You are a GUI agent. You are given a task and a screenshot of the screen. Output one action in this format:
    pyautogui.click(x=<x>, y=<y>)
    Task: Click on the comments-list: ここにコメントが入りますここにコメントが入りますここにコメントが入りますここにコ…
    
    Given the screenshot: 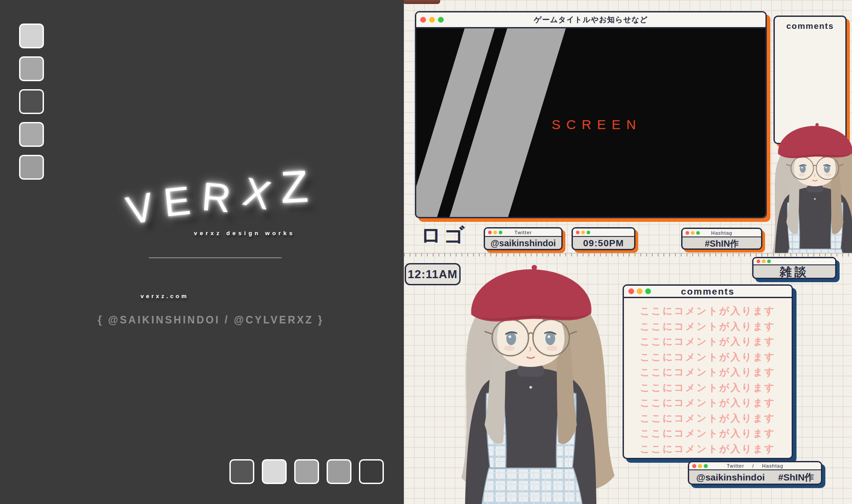 What is the action you would take?
    pyautogui.click(x=708, y=377)
    